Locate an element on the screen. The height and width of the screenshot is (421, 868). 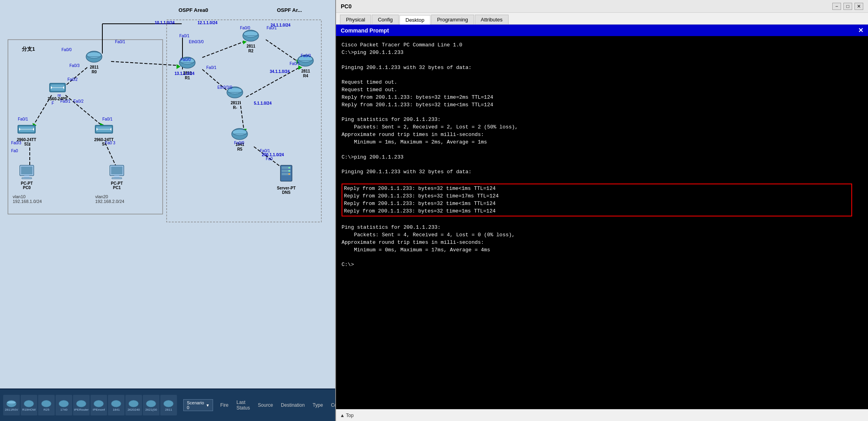
toolbar-2811: 2811 is located at coordinates (169, 405).